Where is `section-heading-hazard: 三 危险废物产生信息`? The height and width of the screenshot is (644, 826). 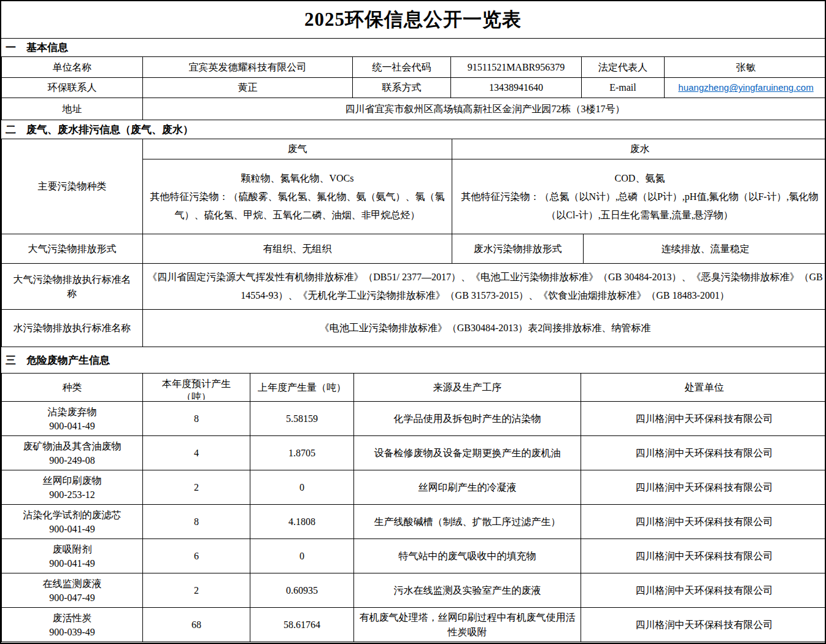
section-heading-hazard: 三 危险废物产生信息 is located at coordinates (413, 360).